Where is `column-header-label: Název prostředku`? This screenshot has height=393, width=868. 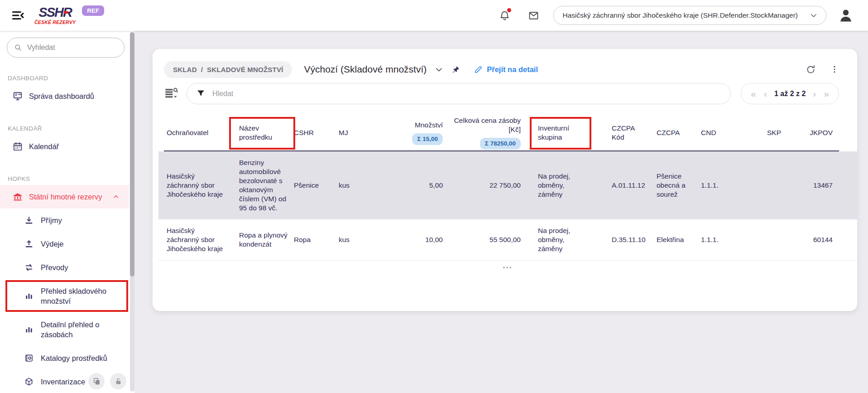
column-header-label: Název prostředku is located at coordinates (255, 132).